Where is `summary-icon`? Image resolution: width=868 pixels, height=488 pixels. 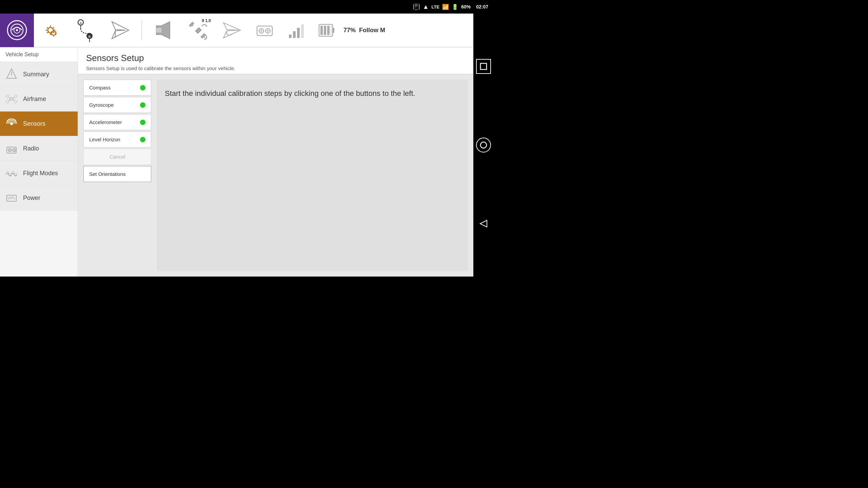 summary-icon is located at coordinates (12, 74).